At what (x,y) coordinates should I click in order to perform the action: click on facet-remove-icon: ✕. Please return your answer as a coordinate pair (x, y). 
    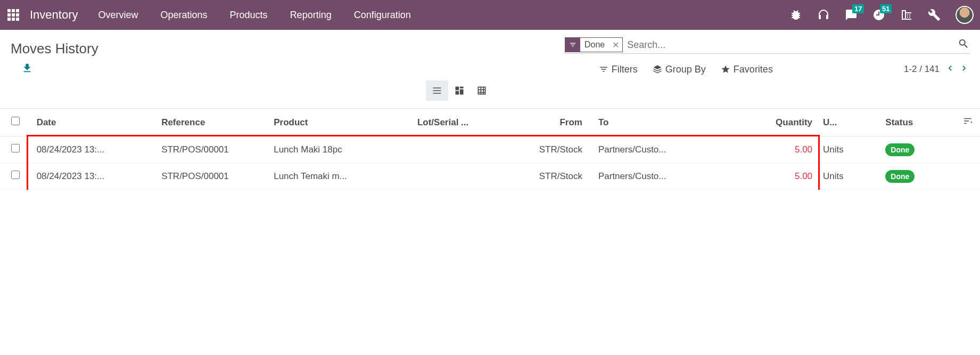
    Looking at the image, I should click on (615, 45).